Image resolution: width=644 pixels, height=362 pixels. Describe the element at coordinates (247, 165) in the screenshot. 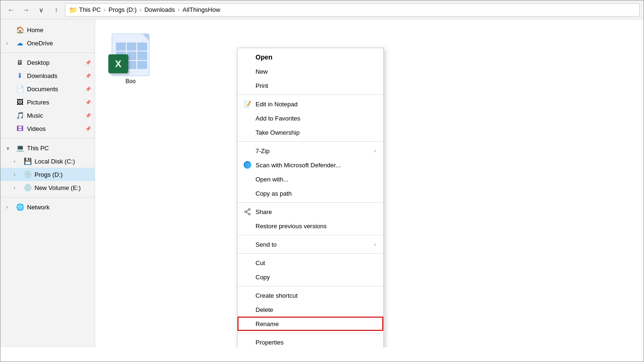

I see `defender-shield-icon: 🛡` at that location.